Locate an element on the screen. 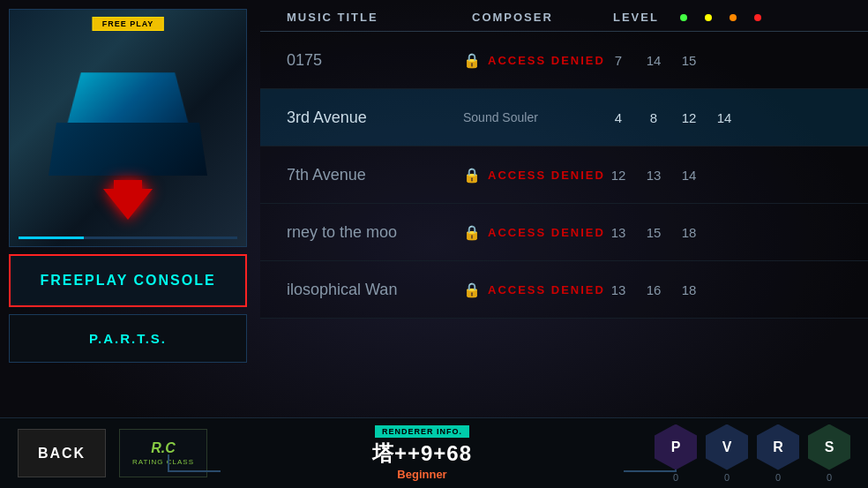 The width and height of the screenshot is (868, 488). album-art: FREE PLAY is located at coordinates (128, 128).